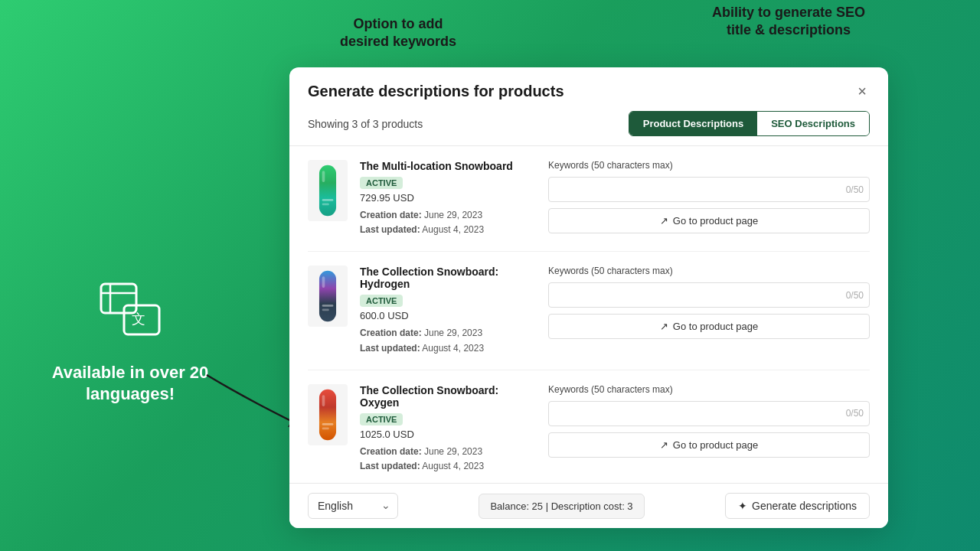  I want to click on tab-seo-descriptions: SEO Descriptions, so click(813, 124).